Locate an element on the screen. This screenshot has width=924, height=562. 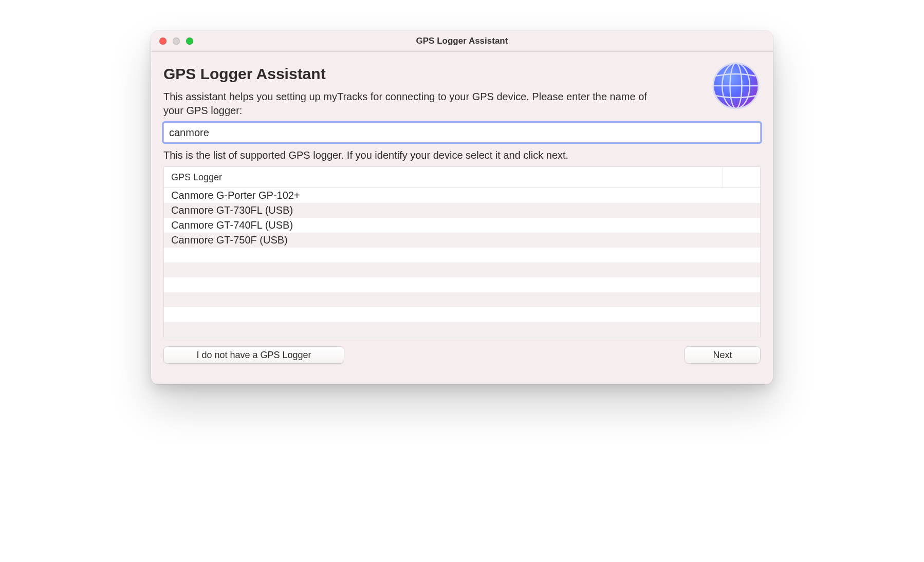
zoom-button is located at coordinates (190, 41).